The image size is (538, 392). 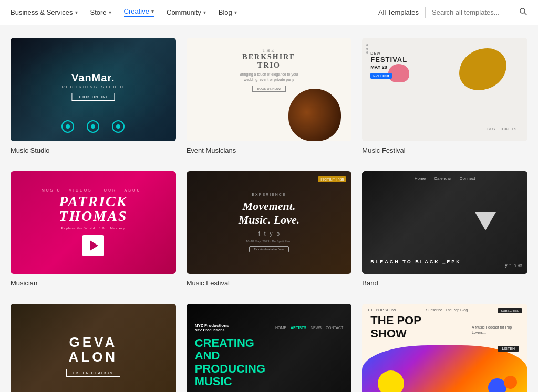 What do you see at coordinates (184, 13) in the screenshot?
I see `nav-label-community: Community` at bounding box center [184, 13].